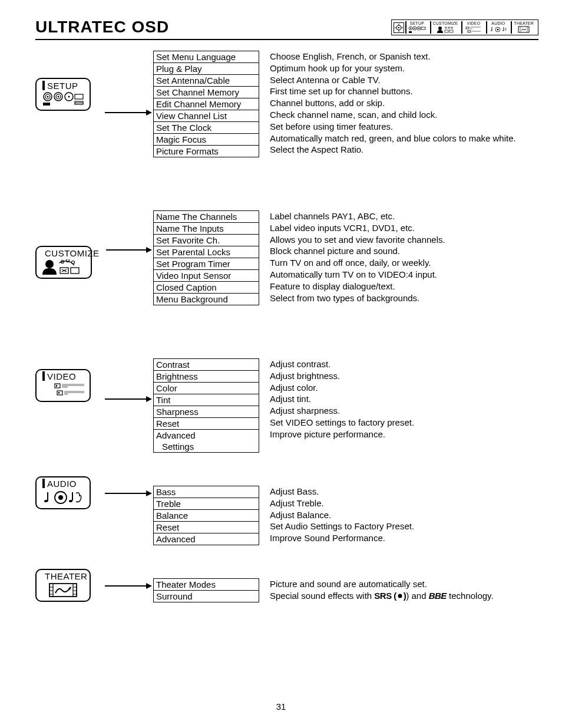  What do you see at coordinates (206, 151) in the screenshot?
I see `menu-item: Picture Formats` at bounding box center [206, 151].